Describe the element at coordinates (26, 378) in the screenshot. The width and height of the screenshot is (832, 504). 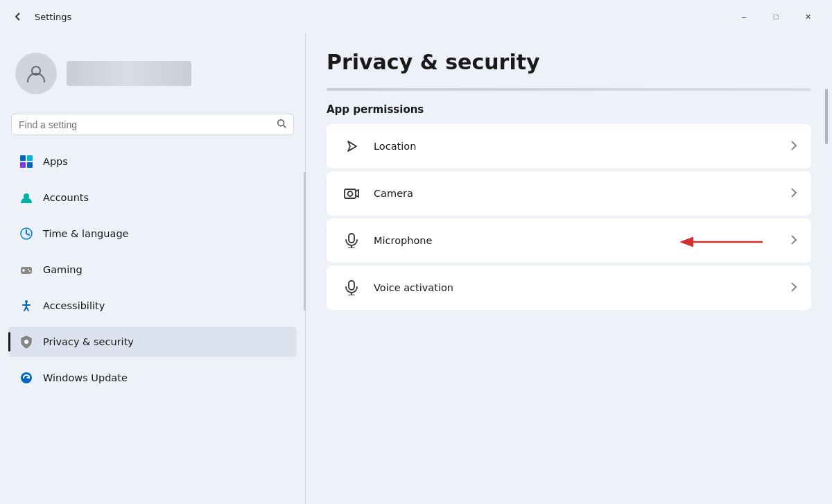
I see `update-icon` at that location.